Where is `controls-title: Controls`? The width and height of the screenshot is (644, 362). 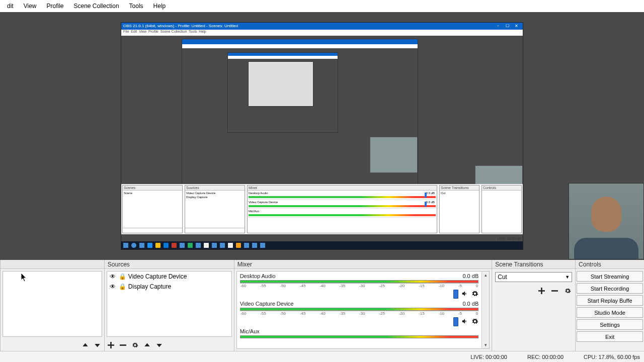
controls-title: Controls is located at coordinates (610, 264).